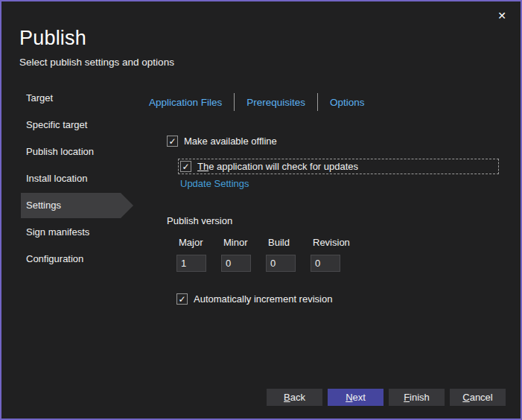 This screenshot has height=420, width=522. What do you see at coordinates (502, 16) in the screenshot?
I see `close-button: ✕` at bounding box center [502, 16].